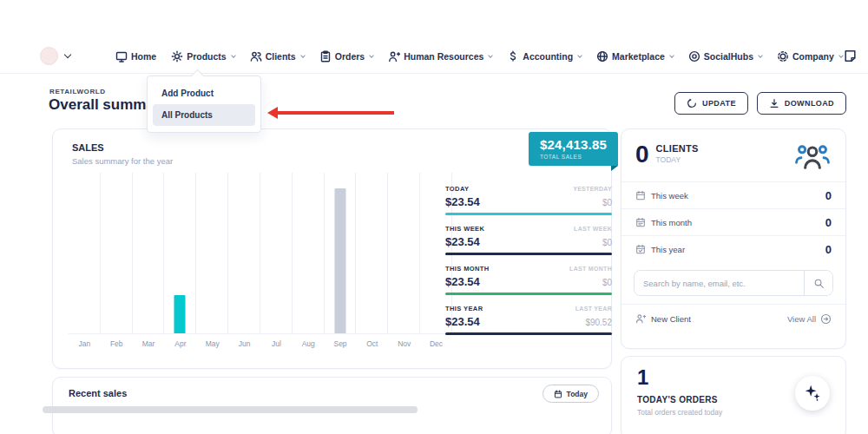  Describe the element at coordinates (733, 222) in the screenshot. I see `clients-row-this-month: This month 0` at that location.